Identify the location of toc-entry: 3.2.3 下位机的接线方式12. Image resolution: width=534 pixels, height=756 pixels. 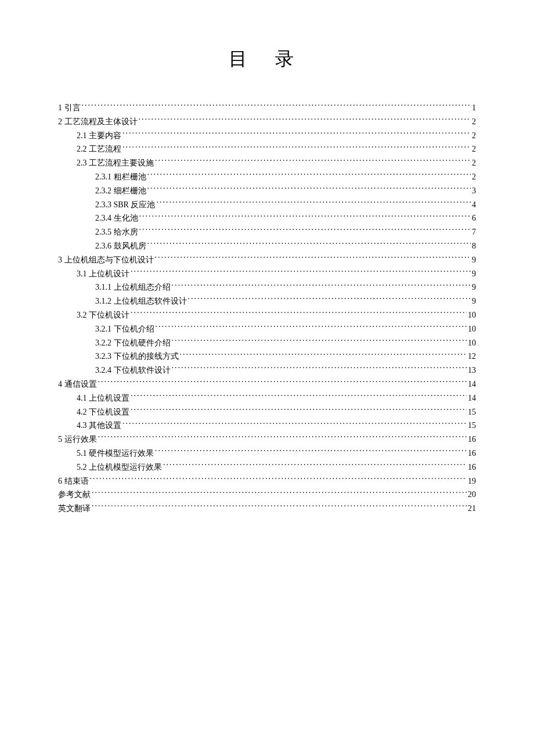
(267, 357).